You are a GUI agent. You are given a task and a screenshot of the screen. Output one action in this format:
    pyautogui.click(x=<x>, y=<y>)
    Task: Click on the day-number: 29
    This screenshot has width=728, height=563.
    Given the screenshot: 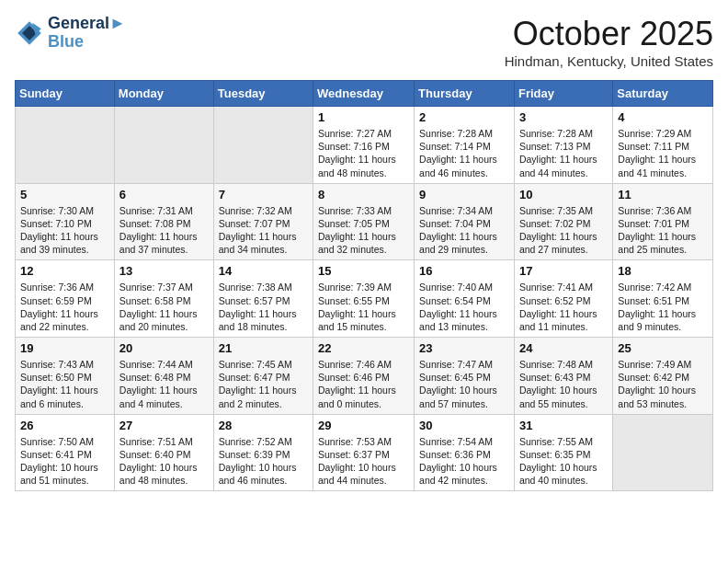 What is the action you would take?
    pyautogui.click(x=364, y=425)
    